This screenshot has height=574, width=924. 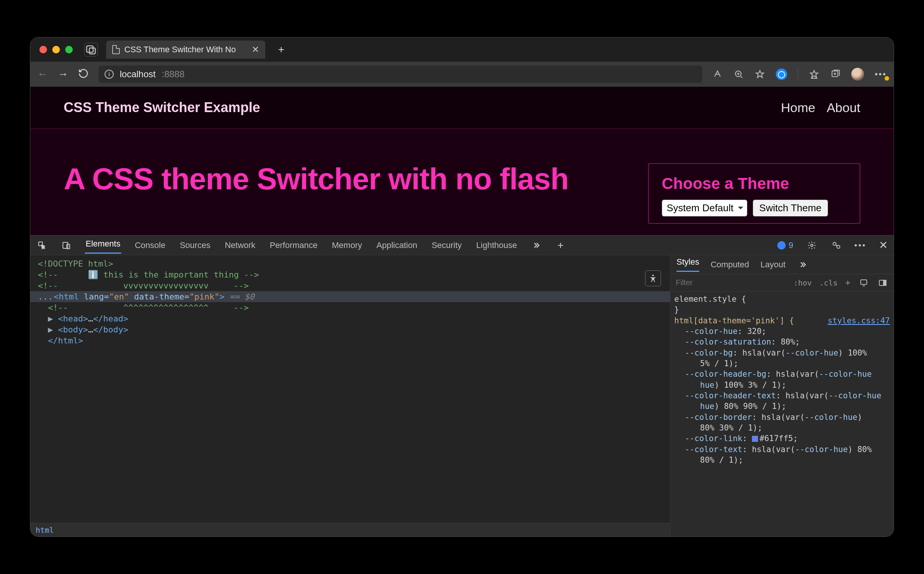 What do you see at coordinates (782, 414) in the screenshot?
I see `styles-rules: element.style { } html[data-theme='pink'…` at bounding box center [782, 414].